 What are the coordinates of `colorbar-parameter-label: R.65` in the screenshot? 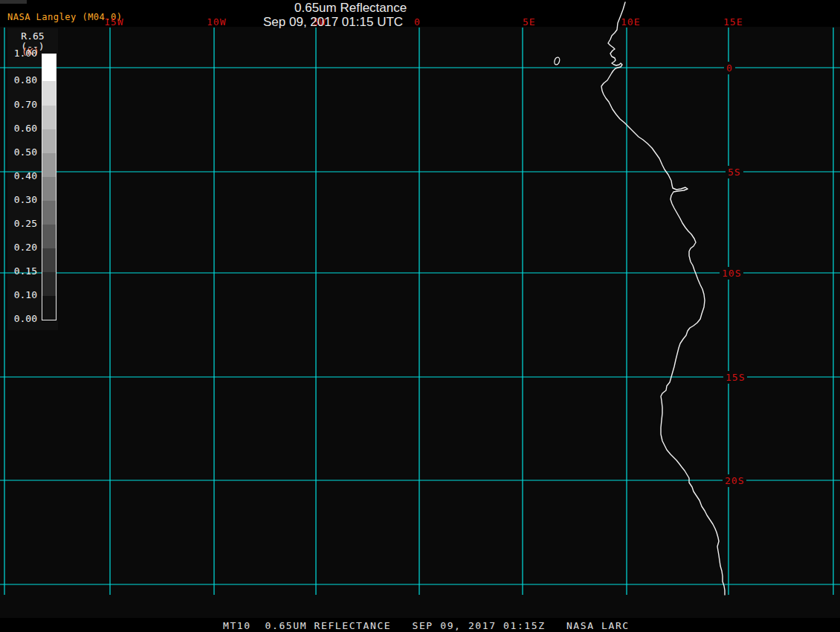 It's located at (33, 36).